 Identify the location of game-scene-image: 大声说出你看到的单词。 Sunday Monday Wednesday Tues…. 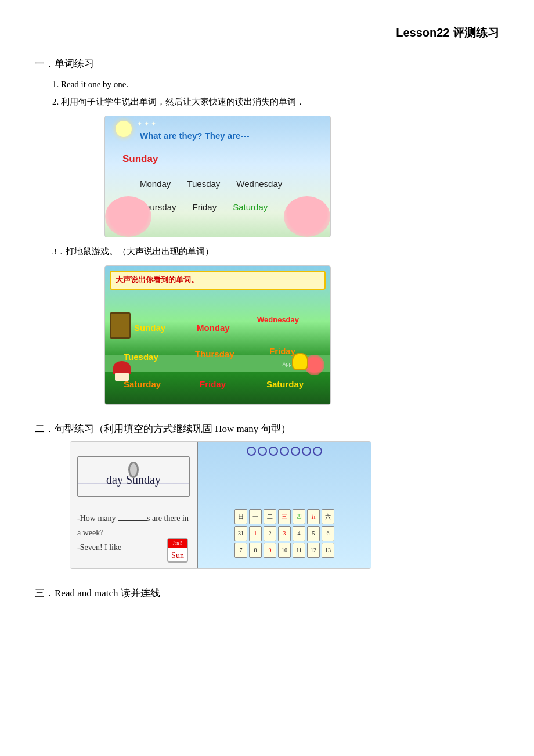
(218, 335).